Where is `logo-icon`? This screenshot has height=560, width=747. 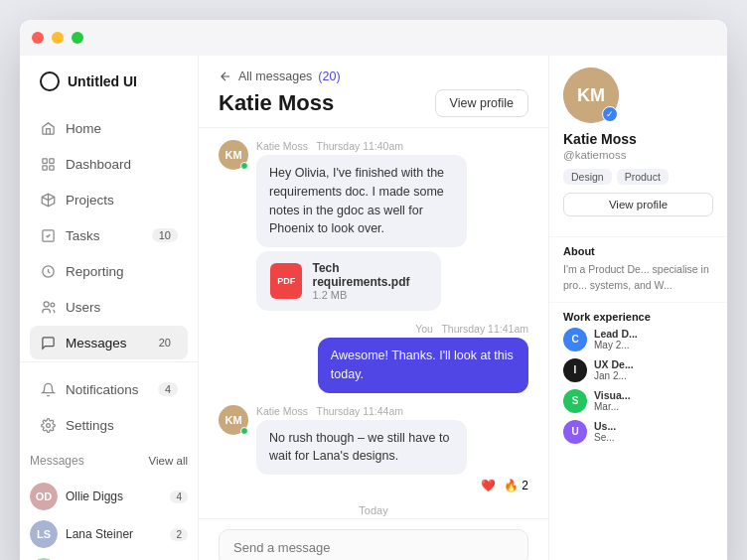
logo-icon is located at coordinates (50, 81).